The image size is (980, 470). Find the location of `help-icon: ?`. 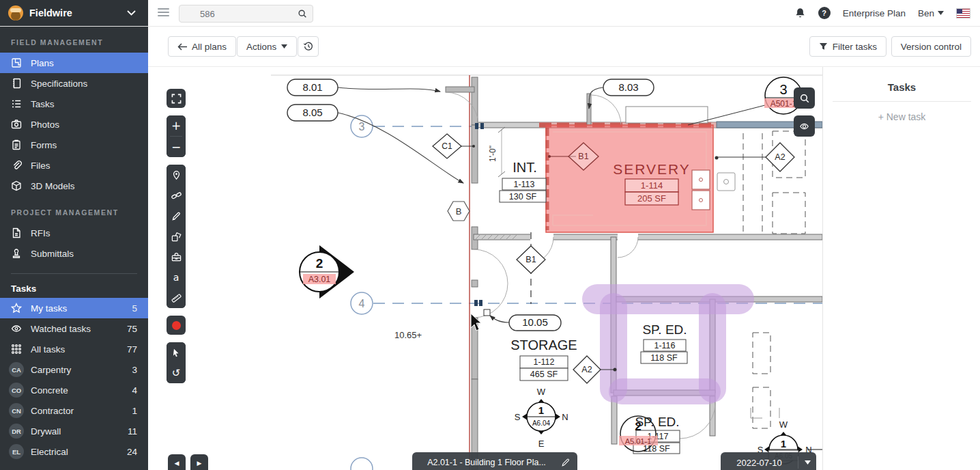

help-icon: ? is located at coordinates (824, 13).